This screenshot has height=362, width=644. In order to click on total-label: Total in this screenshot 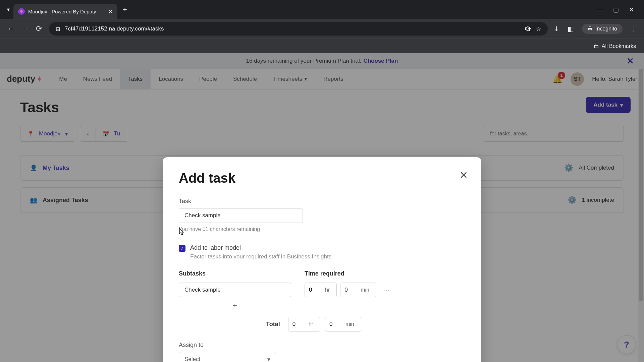, I will do `click(273, 324)`.